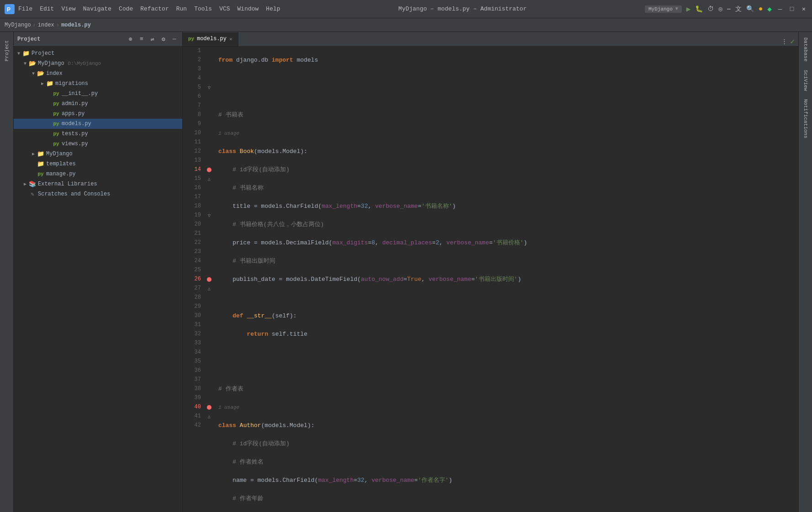 This screenshot has width=812, height=512. Describe the element at coordinates (806, 80) in the screenshot. I see `sciview-label: SciView` at that location.